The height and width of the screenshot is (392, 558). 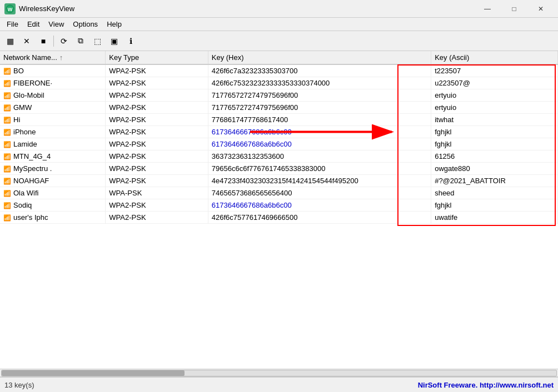 I want to click on menu-item-options: Options, so click(x=86, y=24).